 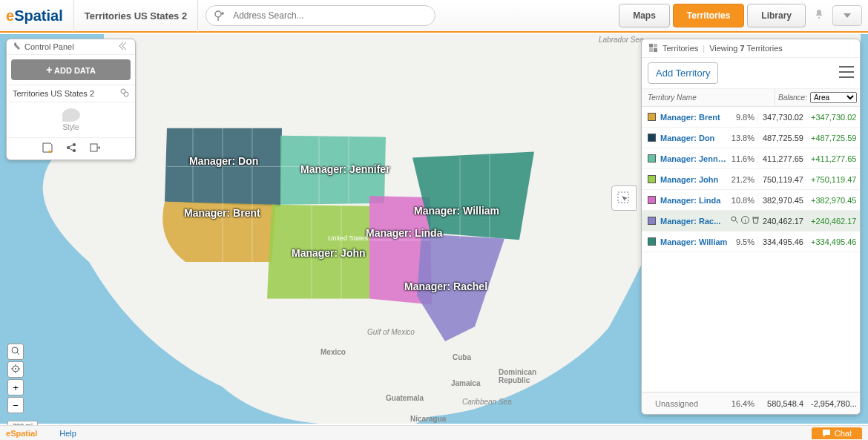 I want to click on unassigned-row: Unassigned 16.4% 580,548.4 -2,954,780..., so click(x=751, y=403).